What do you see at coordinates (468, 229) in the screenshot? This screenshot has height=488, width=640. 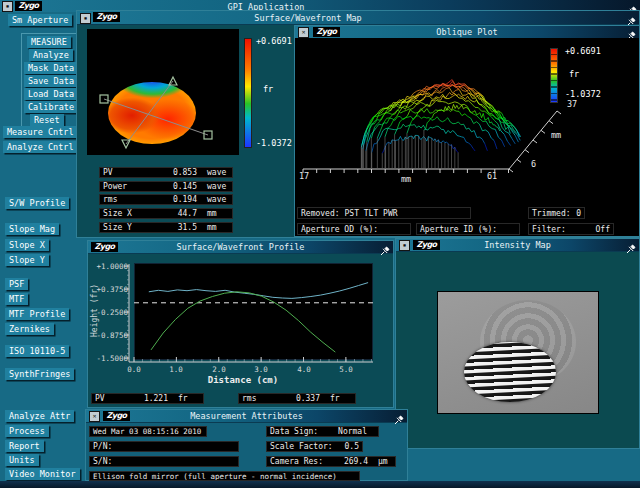 I see `aperture-id-field: Aperture ID (%):` at bounding box center [468, 229].